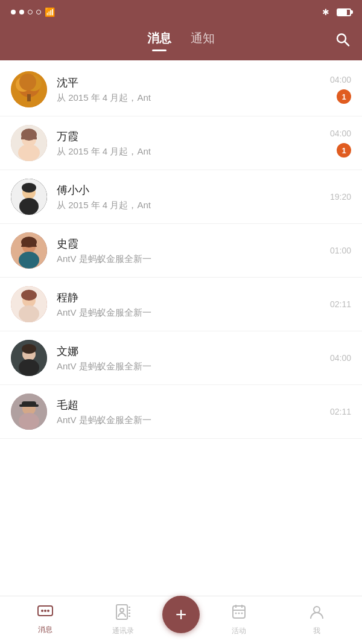 This screenshot has width=362, height=644. What do you see at coordinates (186, 405) in the screenshot?
I see `contact-name: 毛超` at bounding box center [186, 405].